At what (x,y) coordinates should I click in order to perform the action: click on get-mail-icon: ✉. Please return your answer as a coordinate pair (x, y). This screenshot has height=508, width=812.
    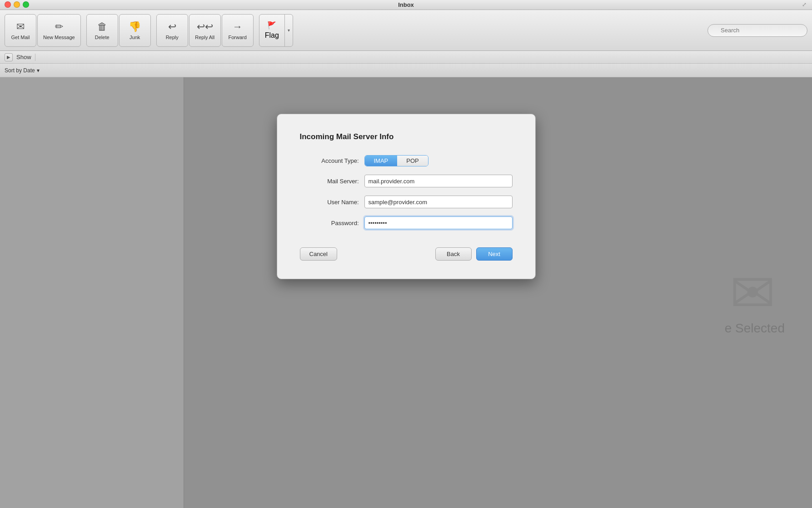
    Looking at the image, I should click on (20, 27).